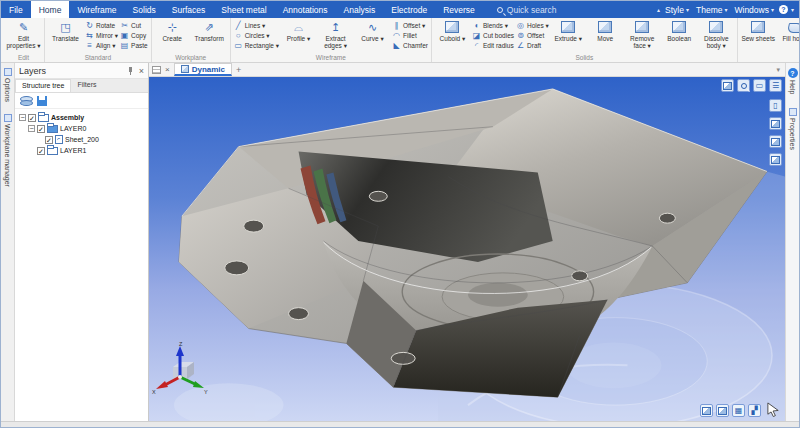  Describe the element at coordinates (82, 140) in the screenshot. I see `tree-item-sheet-200: ✓ Sheet_200` at that location.